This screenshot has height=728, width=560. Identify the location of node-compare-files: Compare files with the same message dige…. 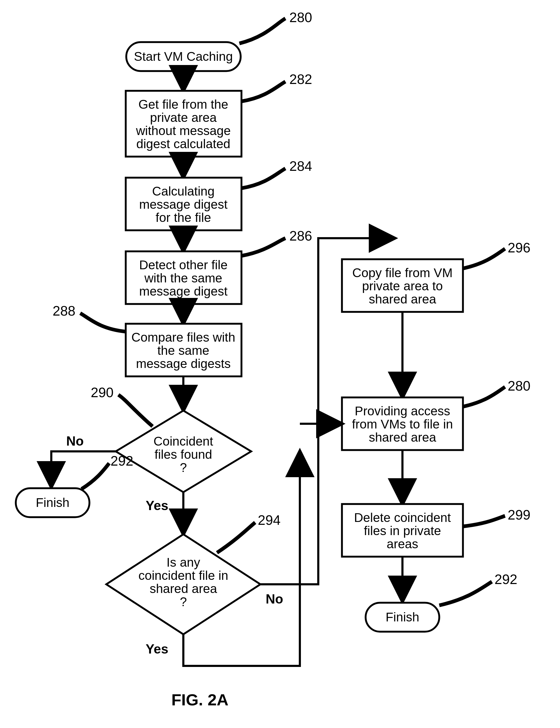
(184, 350).